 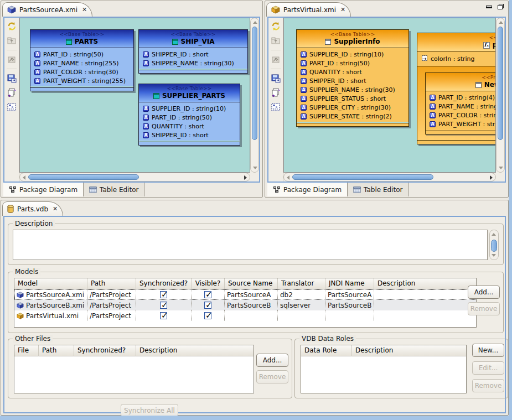 I want to click on column-row: SUPPLIER_NAME : string(30), so click(x=353, y=90).